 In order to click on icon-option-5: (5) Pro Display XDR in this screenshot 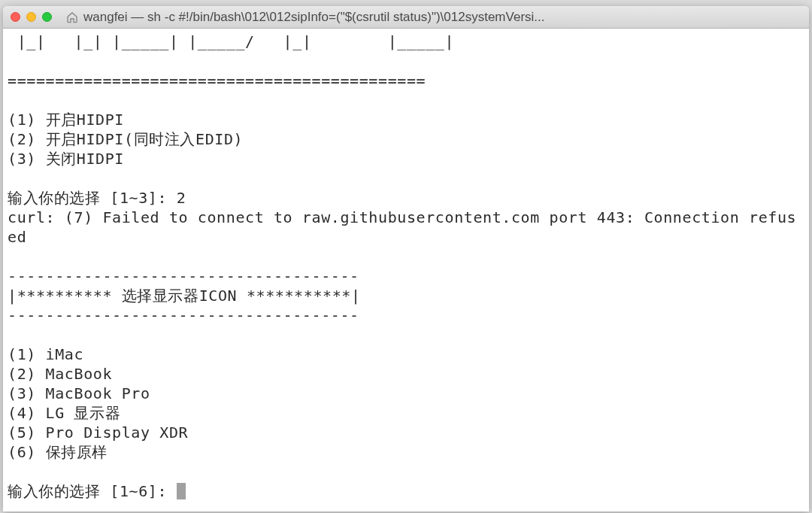, I will do `click(98, 433)`.